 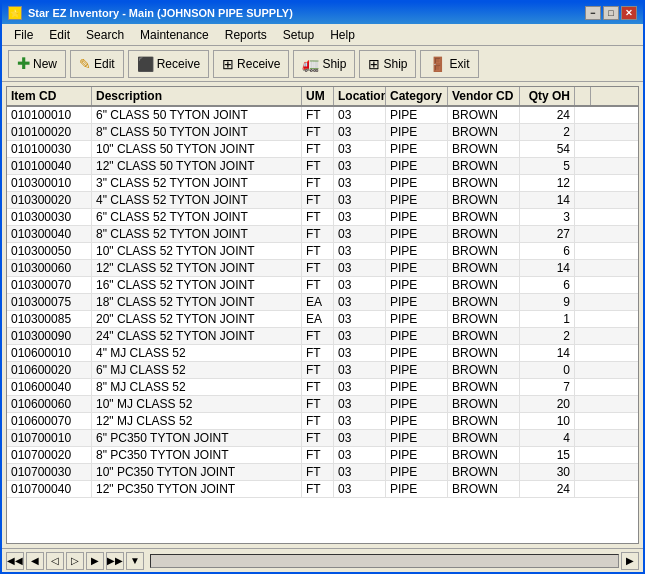 What do you see at coordinates (60, 35) in the screenshot?
I see `menu-edit: Edit` at bounding box center [60, 35].